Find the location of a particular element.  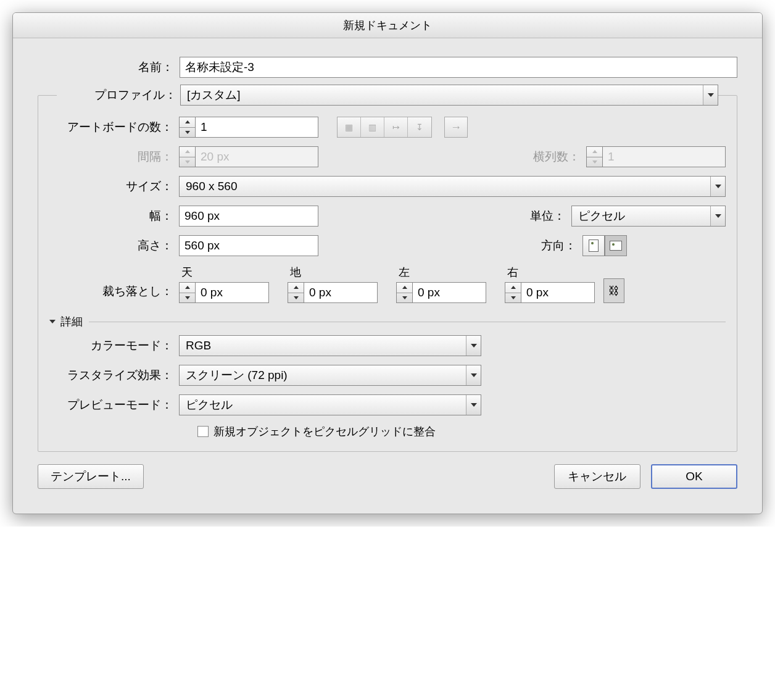

link-icon: ⛓ is located at coordinates (614, 291).